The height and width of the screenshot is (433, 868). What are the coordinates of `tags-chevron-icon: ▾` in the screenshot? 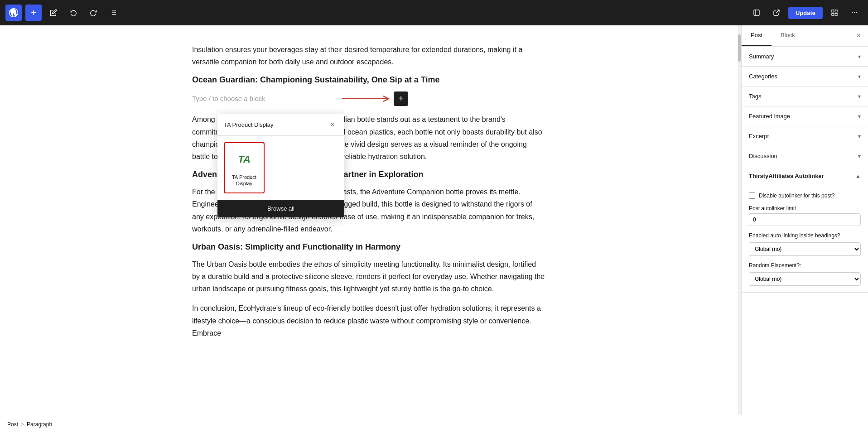 It's located at (859, 96).